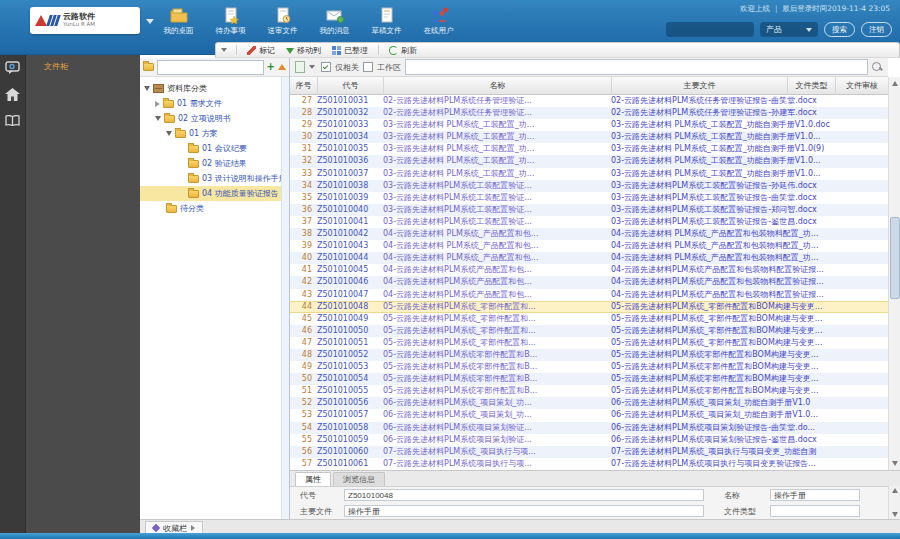  I want to click on cell-code: Z501010055, so click(350, 391).